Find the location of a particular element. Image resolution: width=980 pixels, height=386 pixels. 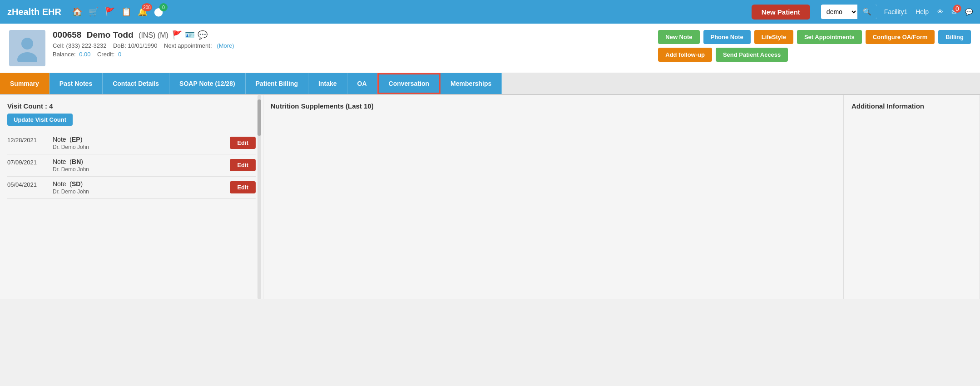

chat-icon: 💬 is located at coordinates (969, 12).